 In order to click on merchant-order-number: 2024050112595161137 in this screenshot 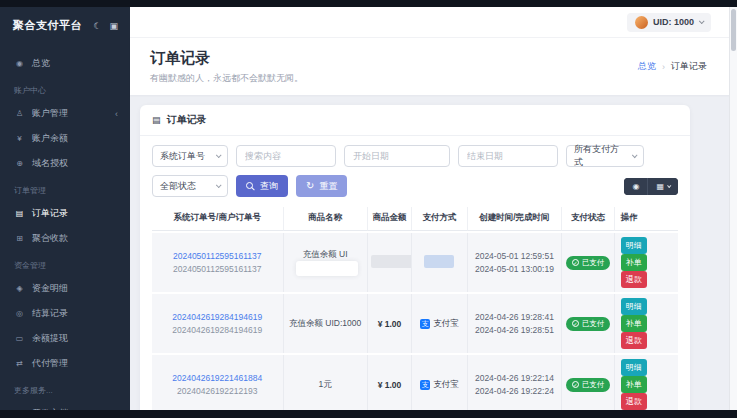, I will do `click(218, 269)`.